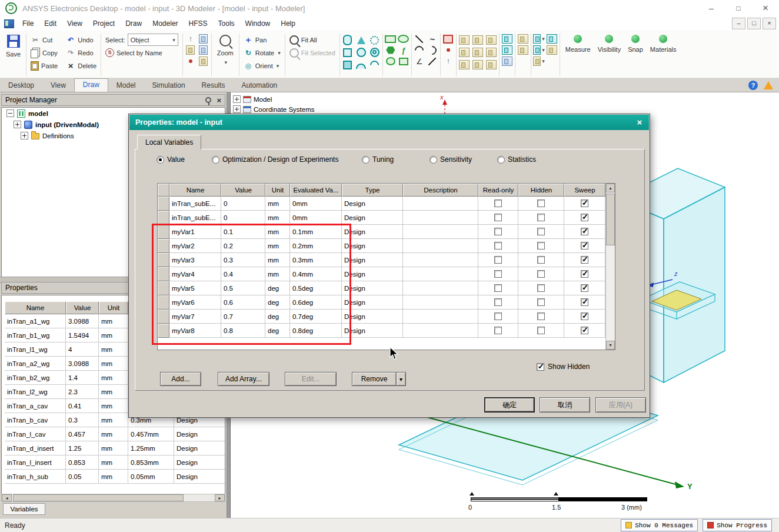  What do you see at coordinates (134, 24) in the screenshot?
I see `menu-item: Draw` at bounding box center [134, 24].